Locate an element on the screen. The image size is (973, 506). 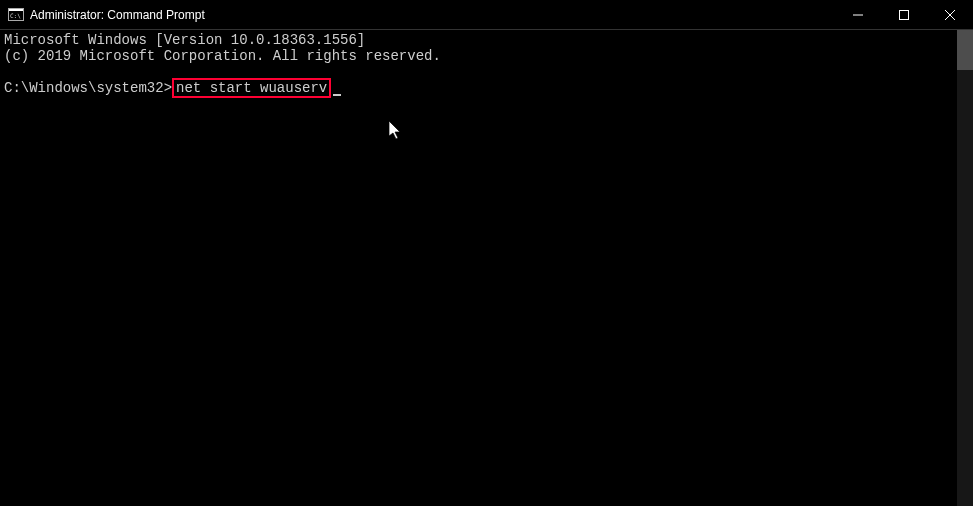
close-button is located at coordinates (950, 14).